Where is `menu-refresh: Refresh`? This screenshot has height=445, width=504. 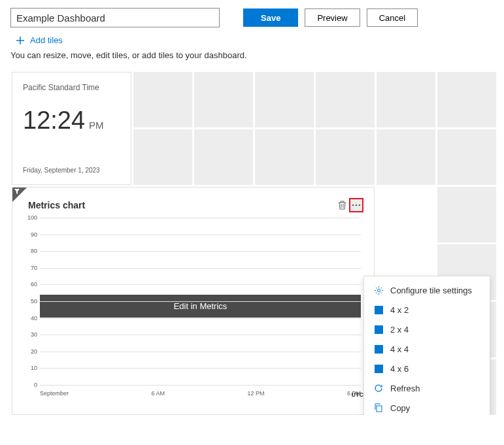 menu-refresh: Refresh is located at coordinates (427, 388).